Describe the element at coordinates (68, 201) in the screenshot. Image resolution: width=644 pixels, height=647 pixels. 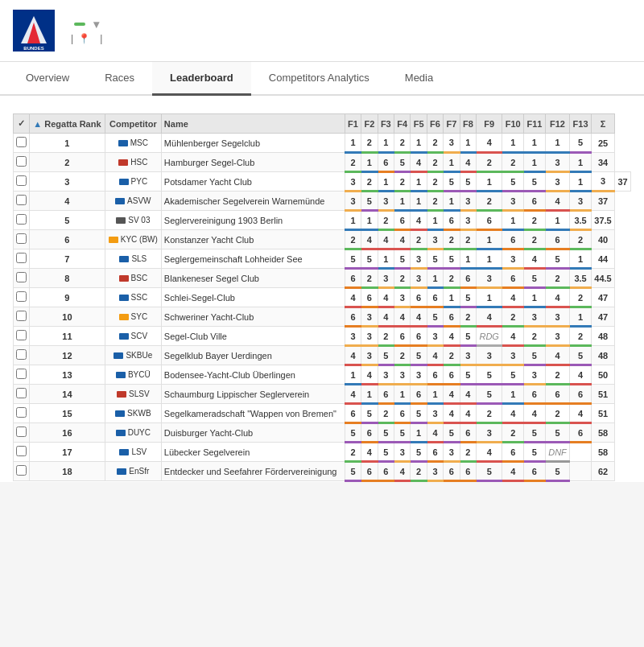
I see `row-rank: 4` at that location.